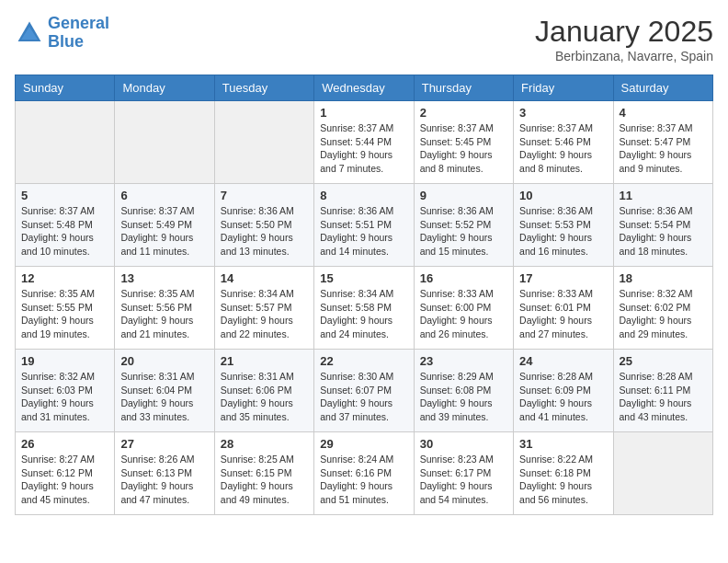  What do you see at coordinates (664, 315) in the screenshot?
I see `day-info: Sunrise: 8:32 AM Sunset: 6:02 PM Dayligh…` at bounding box center [664, 315].